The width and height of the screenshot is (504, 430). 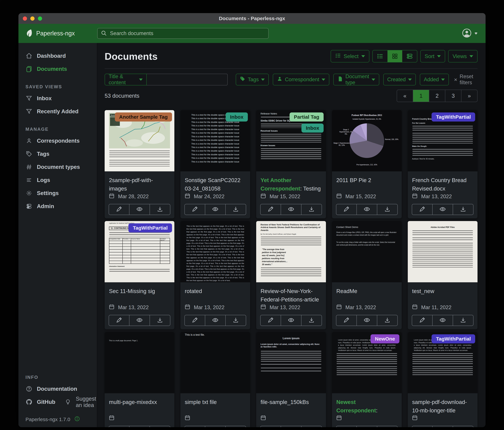 I want to click on document-card: Contact Sheet DemoGiven a set of image f…, so click(x=367, y=275).